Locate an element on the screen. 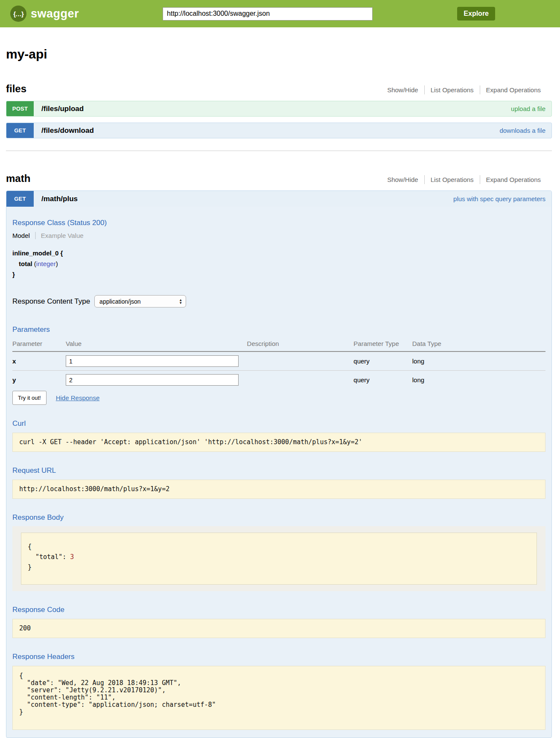 The image size is (560, 738). model-property-line: total (integer) is located at coordinates (279, 264).